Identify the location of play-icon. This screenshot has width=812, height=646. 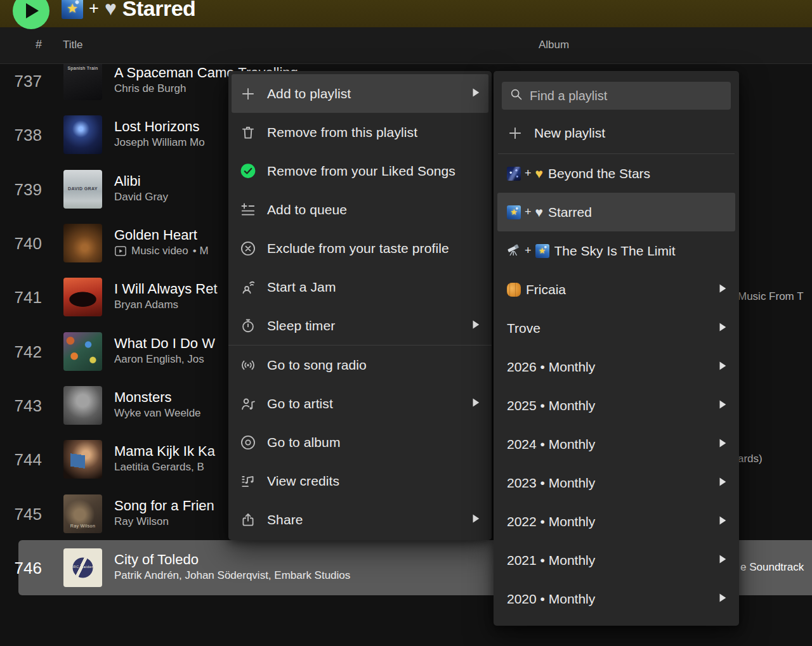
(32, 11).